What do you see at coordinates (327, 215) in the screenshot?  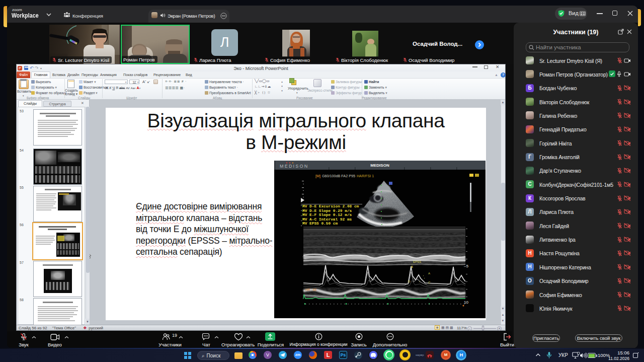 I see `svg-text: MV E-F Slope 0.12 m/s` at bounding box center [327, 215].